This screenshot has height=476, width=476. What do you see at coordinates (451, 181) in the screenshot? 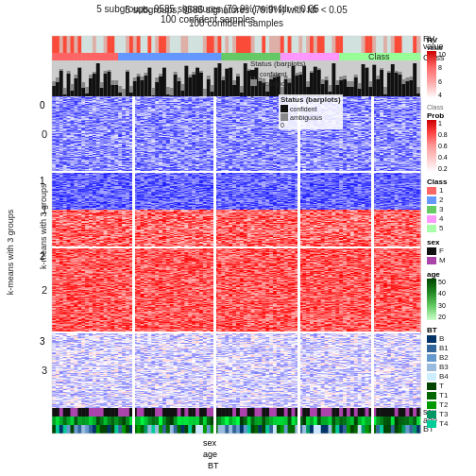
I see `class-legend-title: Class` at bounding box center [451, 181].